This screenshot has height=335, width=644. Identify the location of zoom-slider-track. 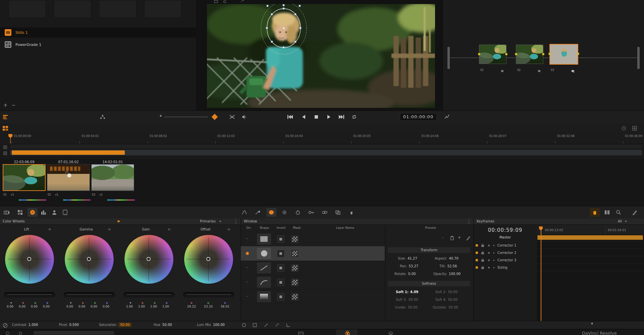
(186, 117).